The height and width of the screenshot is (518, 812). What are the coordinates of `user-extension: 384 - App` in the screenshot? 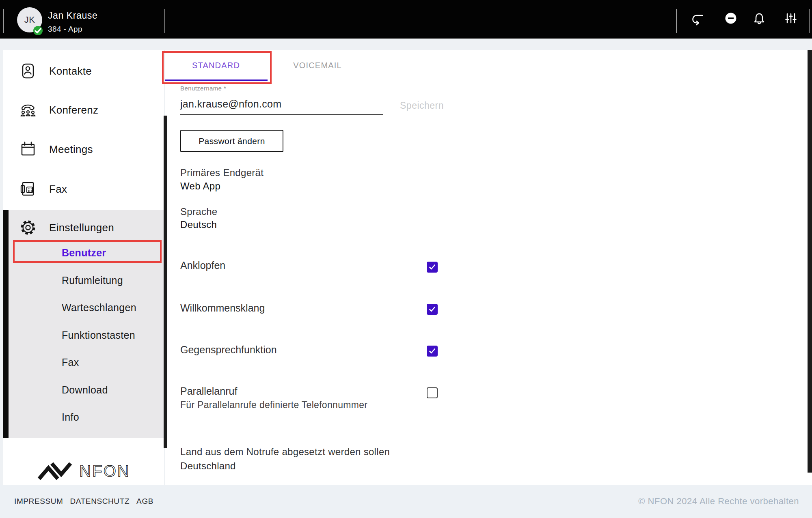 It's located at (65, 29).